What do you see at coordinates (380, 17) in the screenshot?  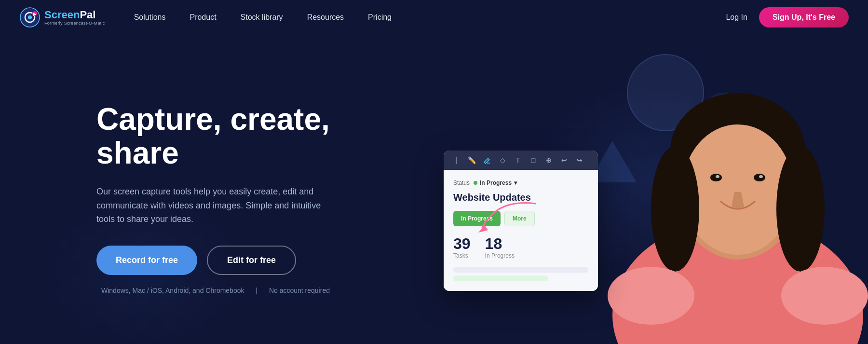 I see `nav-pricing: Pricing` at bounding box center [380, 17].